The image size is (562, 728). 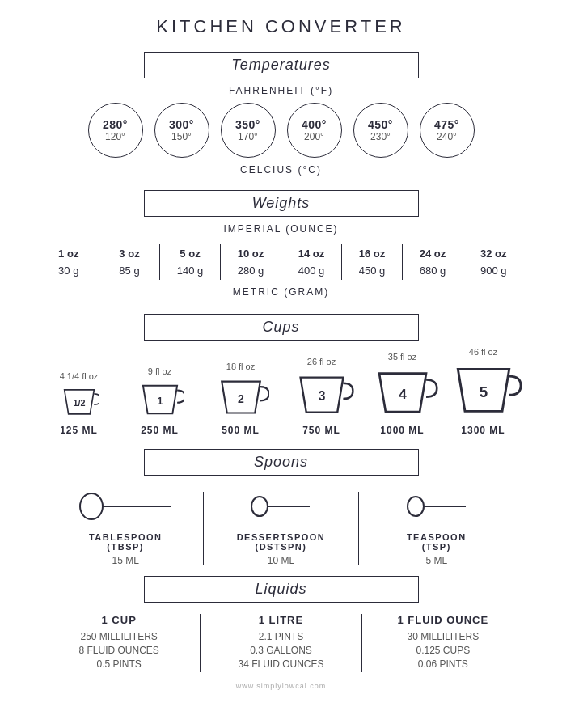 I want to click on fahrenheit-label: FAHRENHEIT (°F), so click(x=281, y=91).